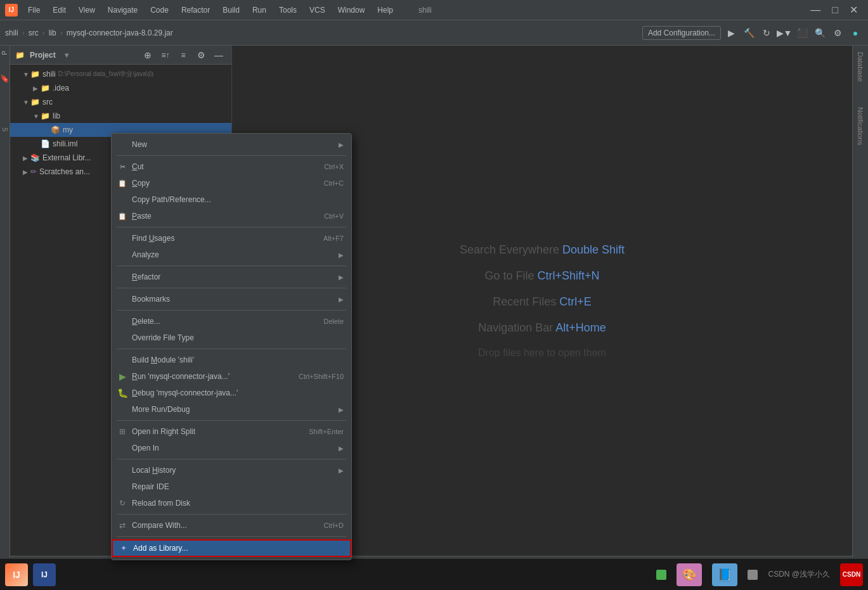  Describe the element at coordinates (5, 129) in the screenshot. I see `structure-tab-icon: S` at that location.